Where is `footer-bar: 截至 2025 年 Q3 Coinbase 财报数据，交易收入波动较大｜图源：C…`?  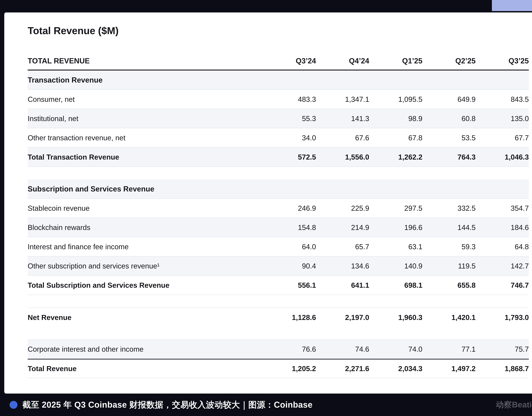
footer-bar: 截至 2025 年 Q3 Coinbase 财报数据，交易收入波动较大｜图源：C… is located at coordinates (266, 405).